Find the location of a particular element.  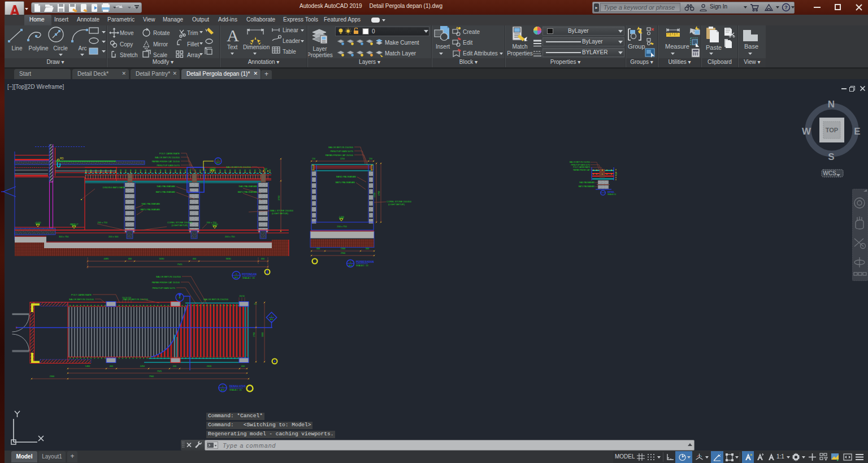

svg-text: S is located at coordinates (831, 157).